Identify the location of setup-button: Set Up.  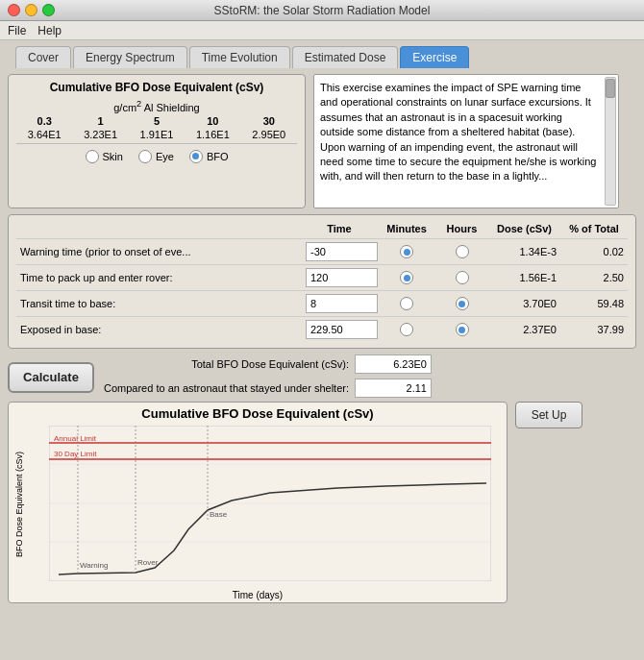
(549, 415).